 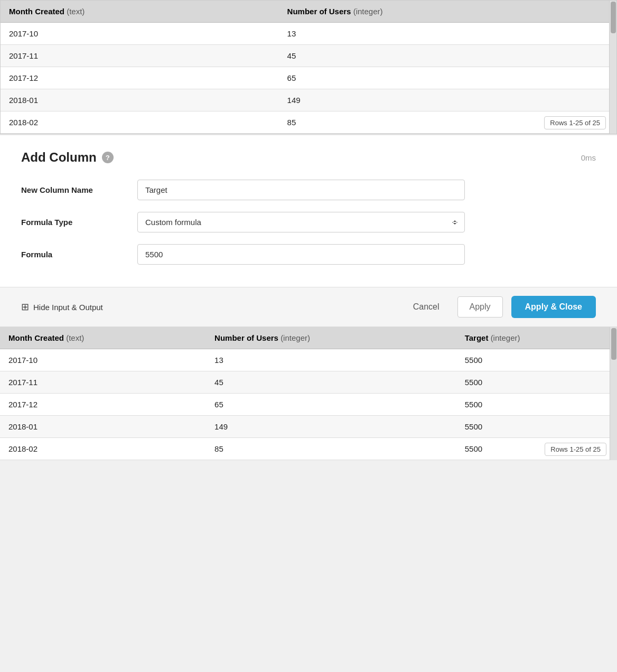 I want to click on add-column-title: Add Column ?, so click(x=68, y=157).